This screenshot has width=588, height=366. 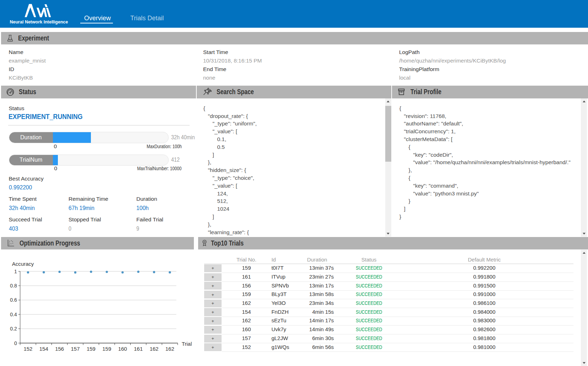 I want to click on svg-text: 0, so click(x=16, y=343).